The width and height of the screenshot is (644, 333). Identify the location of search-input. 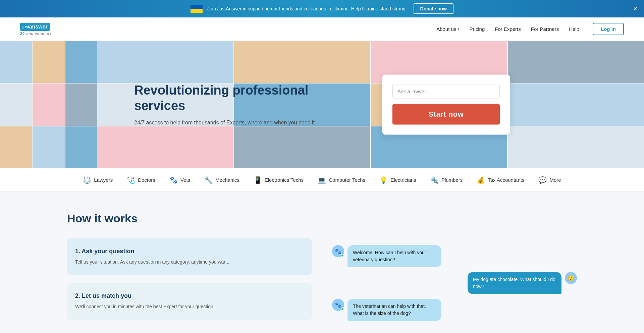
(446, 91).